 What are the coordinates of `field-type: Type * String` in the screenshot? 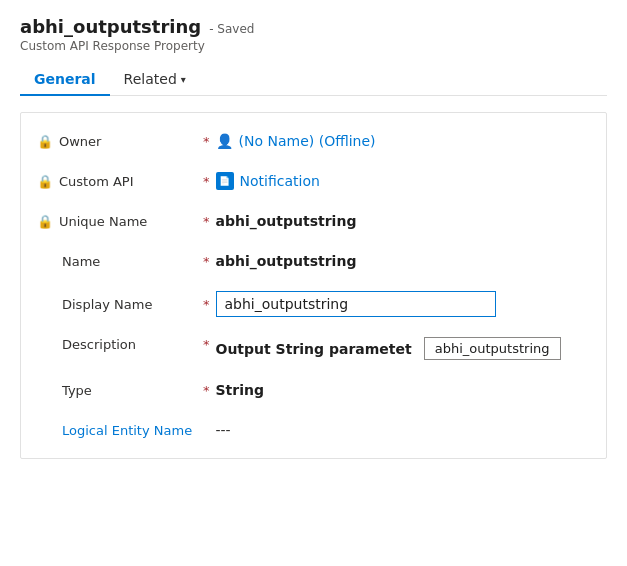 It's located at (314, 390).